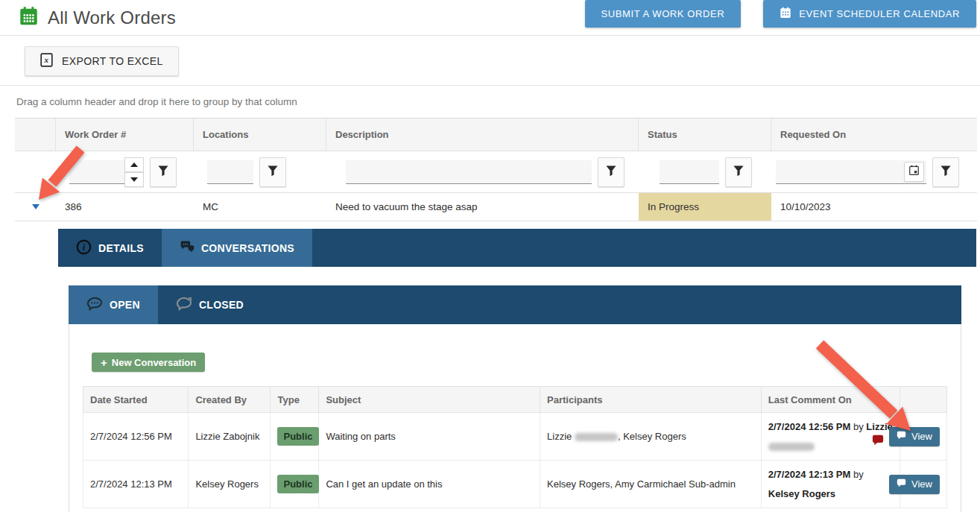 The width and height of the screenshot is (980, 512). What do you see at coordinates (830, 484) in the screenshot?
I see `cell-last-comment: 2/7/2024 12:13 PM by Kelsey Rogers` at bounding box center [830, 484].